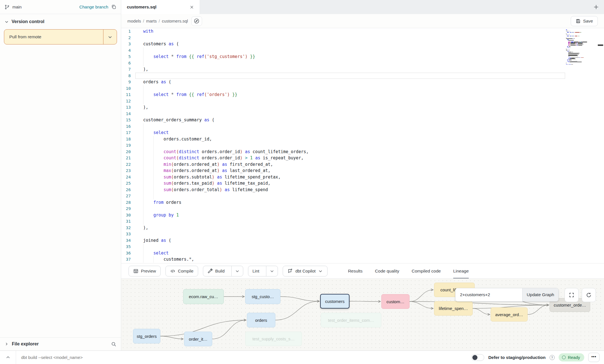 This screenshot has height=364, width=604. I want to click on line-number: 10, so click(129, 88).